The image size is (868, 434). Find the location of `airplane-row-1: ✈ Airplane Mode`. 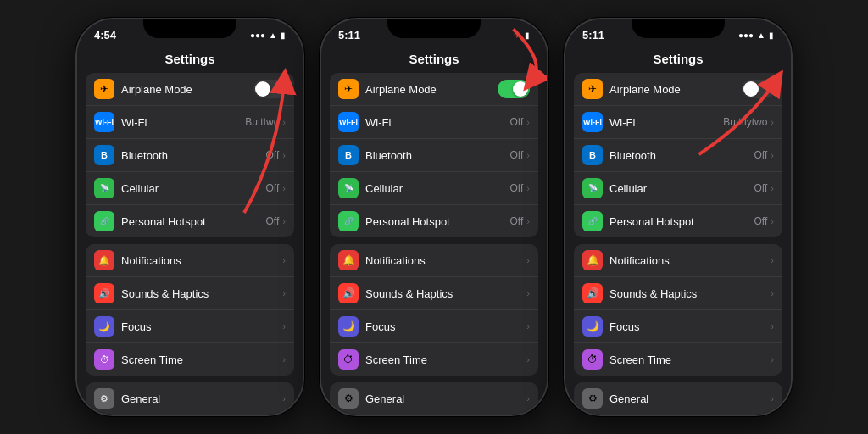

airplane-row-1: ✈ Airplane Mode is located at coordinates (190, 90).